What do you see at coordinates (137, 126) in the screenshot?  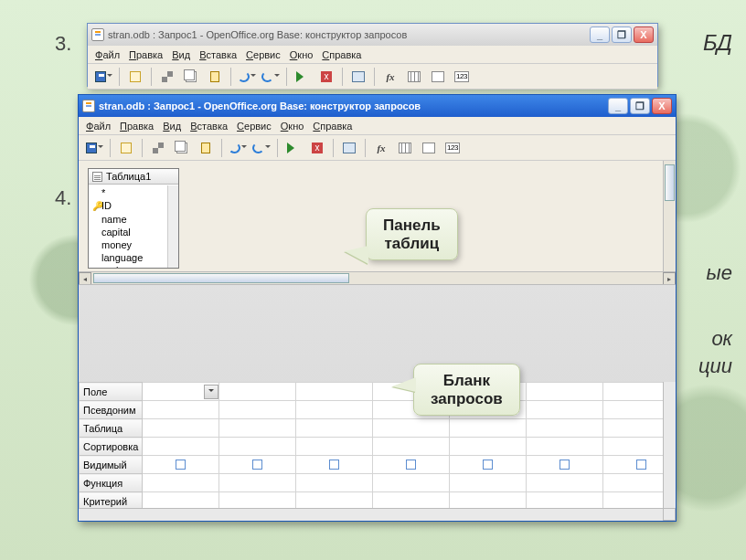 I see `menu-item: Правка` at bounding box center [137, 126].